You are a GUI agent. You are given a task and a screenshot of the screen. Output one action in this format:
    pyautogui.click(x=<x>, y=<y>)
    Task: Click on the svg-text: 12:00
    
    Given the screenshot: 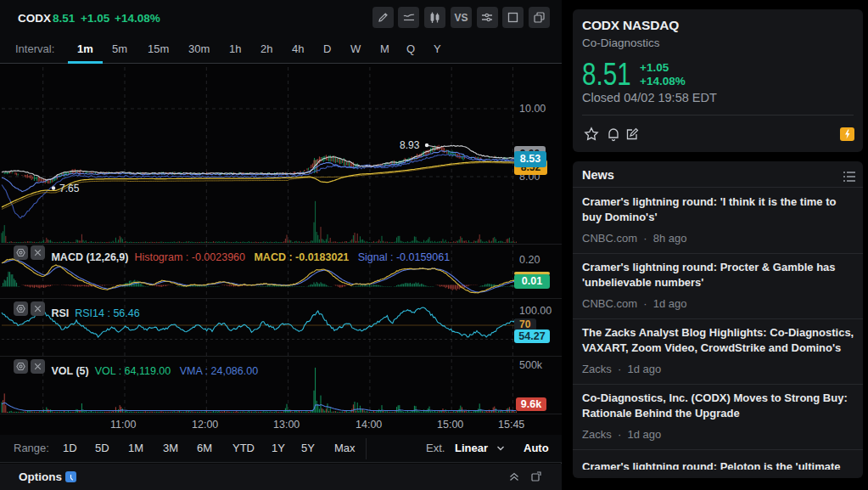 What is the action you would take?
    pyautogui.click(x=205, y=425)
    